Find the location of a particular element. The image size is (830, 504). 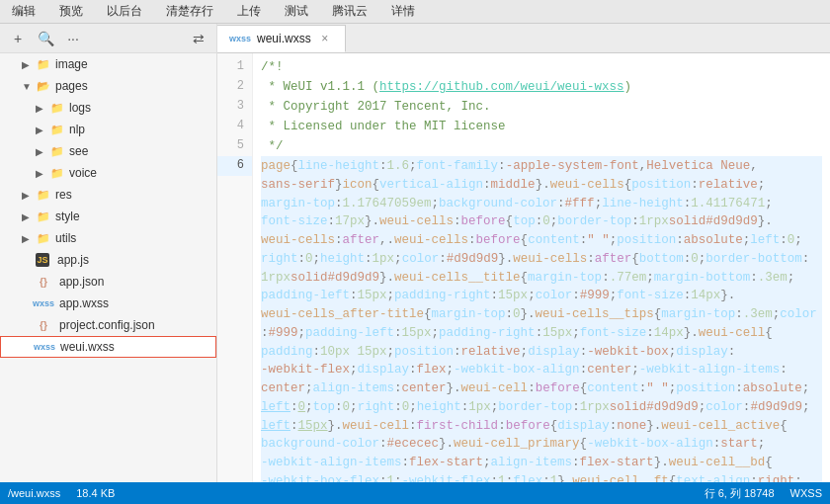

top-toolbar: 编辑 预览 以后台 清楚存行 上传 测试 腾讯云 详情 is located at coordinates (415, 12).